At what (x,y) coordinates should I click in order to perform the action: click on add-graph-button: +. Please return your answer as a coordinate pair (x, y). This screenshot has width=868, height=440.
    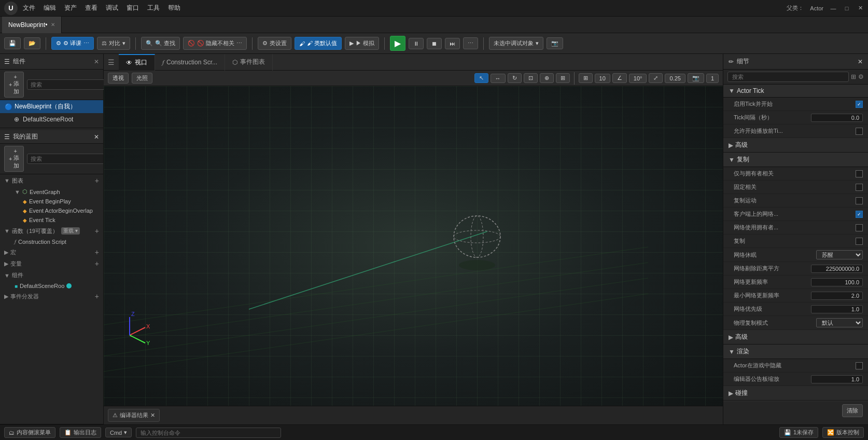
    Looking at the image, I should click on (97, 181).